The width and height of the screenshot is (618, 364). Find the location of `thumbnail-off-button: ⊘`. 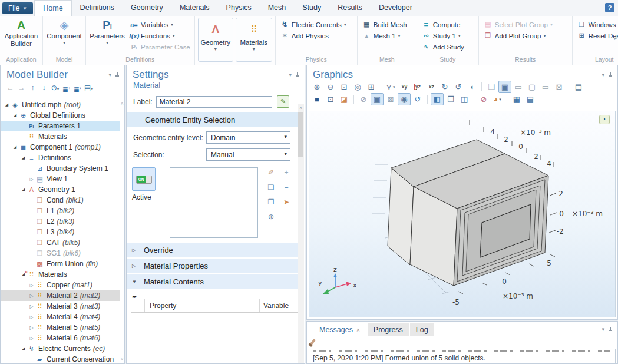

thumbnail-off-button: ⊘ is located at coordinates (484, 99).